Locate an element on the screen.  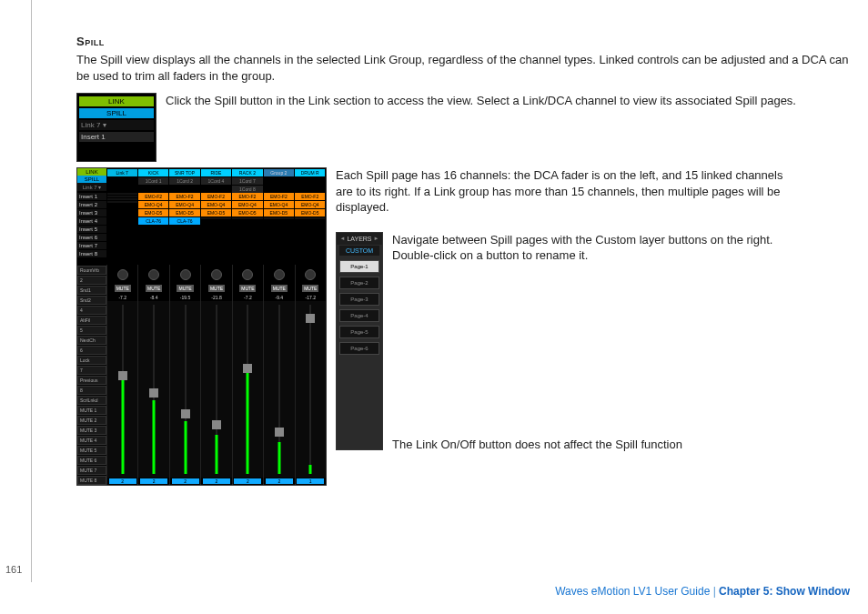
mix-side-label: MUTE 8 is located at coordinates (92, 480).